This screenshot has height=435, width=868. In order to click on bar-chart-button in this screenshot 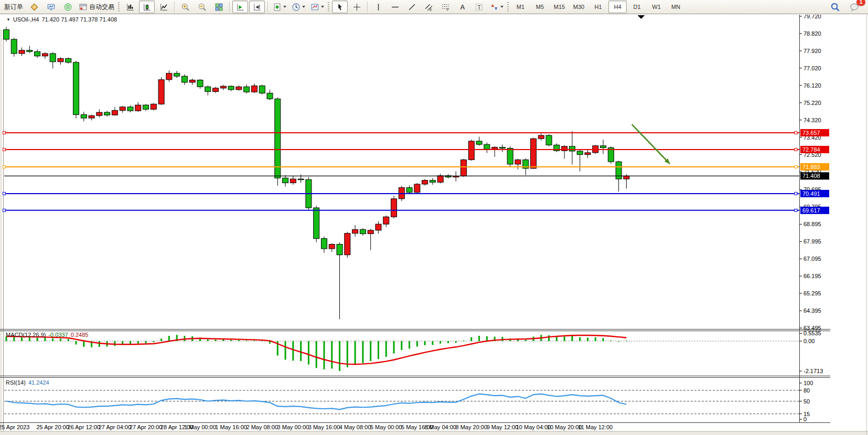, I will do `click(130, 7)`.